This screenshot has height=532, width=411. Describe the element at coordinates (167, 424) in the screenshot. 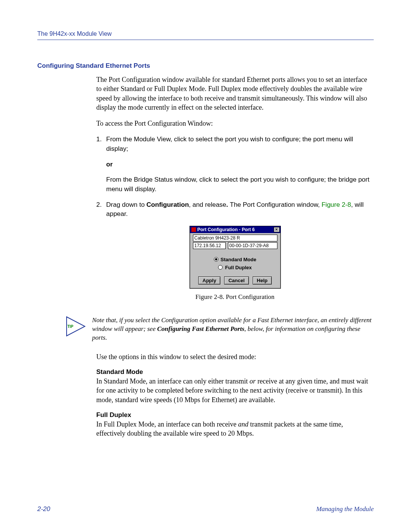

I see `fd-text-a: In Full Duplex Mode, an interface can bo…` at that location.